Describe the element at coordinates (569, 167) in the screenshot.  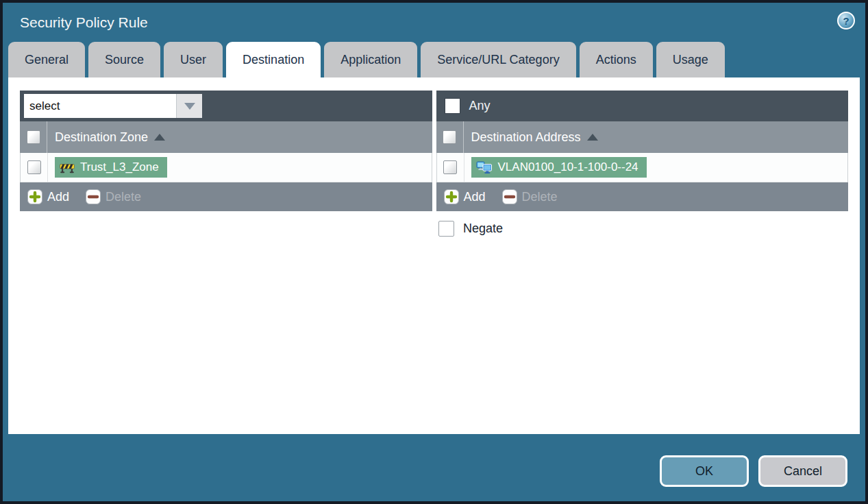
I see `address-item-label: VLAN0100_10-1-100-0--24` at that location.